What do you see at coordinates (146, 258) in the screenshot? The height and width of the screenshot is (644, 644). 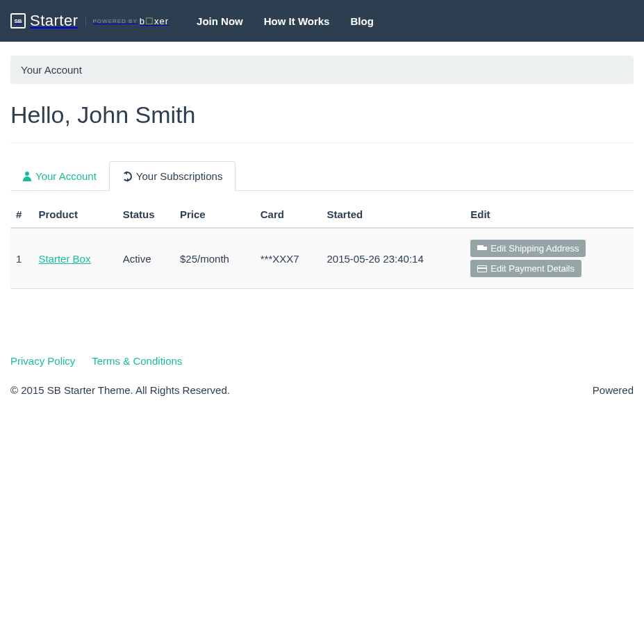 I see `cell-status: Active` at bounding box center [146, 258].